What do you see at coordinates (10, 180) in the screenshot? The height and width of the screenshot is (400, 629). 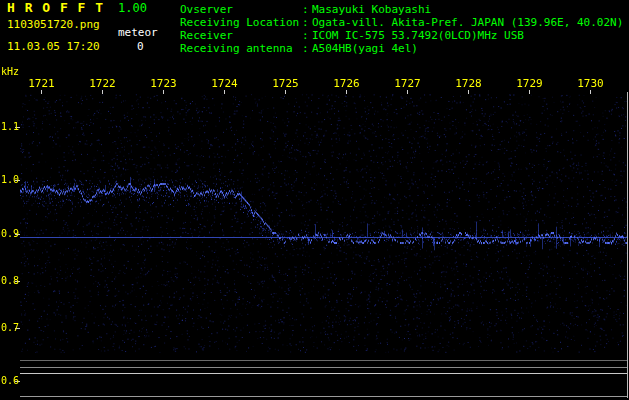 I see `y-tick-label: 1.0` at bounding box center [10, 180].